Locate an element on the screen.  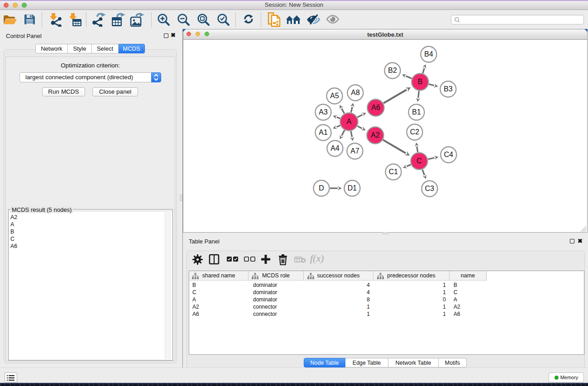
svg-text: A5 is located at coordinates (335, 96).